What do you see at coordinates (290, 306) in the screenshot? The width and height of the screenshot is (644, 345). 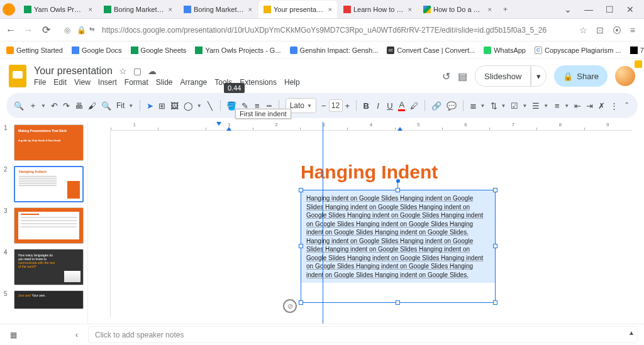 I see `motion-icon: ⊘` at bounding box center [290, 306].